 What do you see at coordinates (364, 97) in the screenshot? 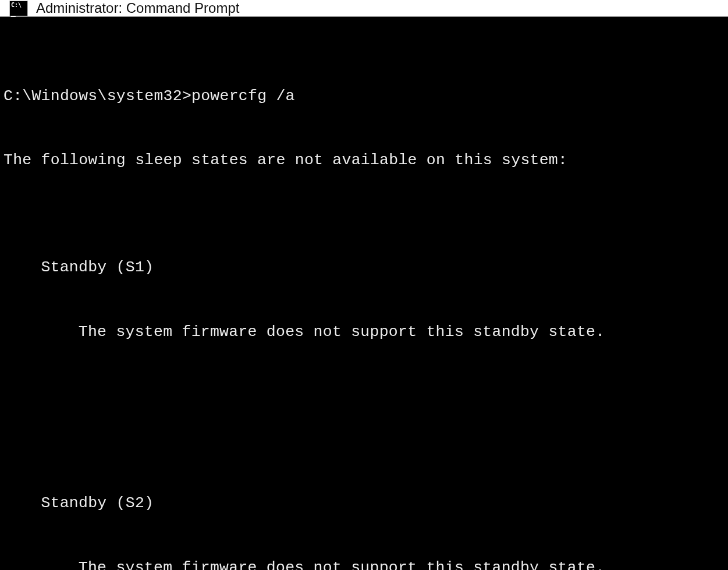
I see `prompt-line: C:\Windows\system32>powercfg /a` at bounding box center [364, 97].